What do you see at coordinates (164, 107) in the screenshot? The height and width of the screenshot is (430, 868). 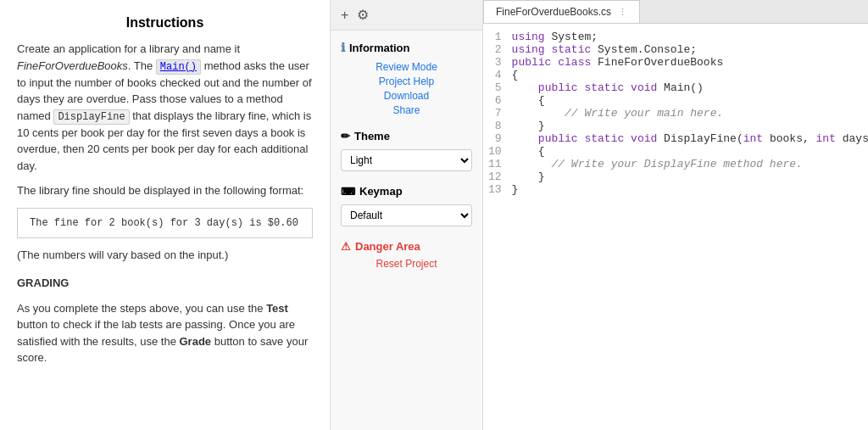 I see `instructions-paragraph-1: Create an application for a library and …` at bounding box center [164, 107].